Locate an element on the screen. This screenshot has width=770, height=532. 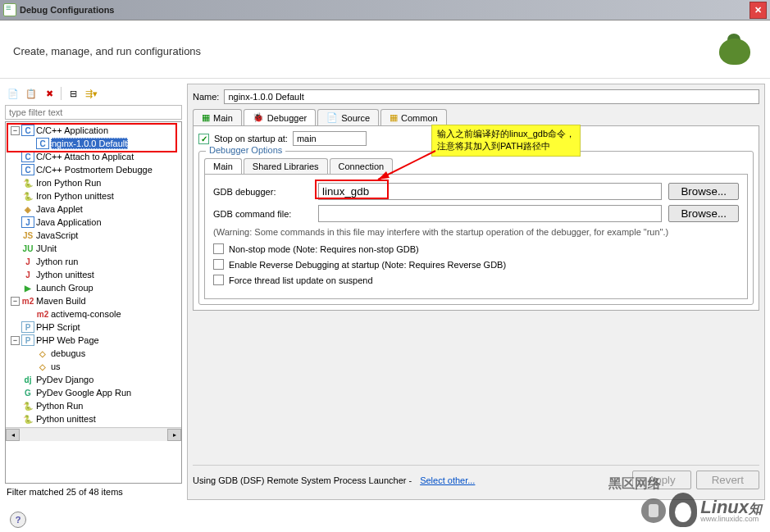
tab-debugger: 🐞Debugger is located at coordinates (280, 117).